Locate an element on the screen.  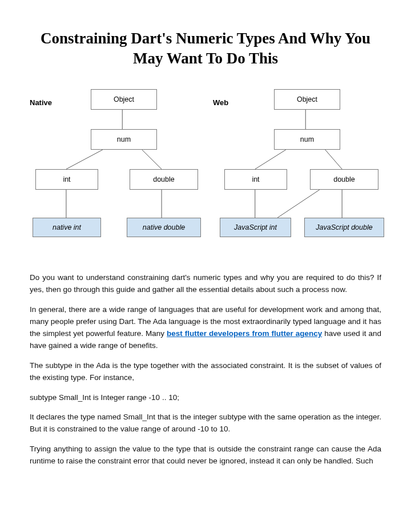
paragraph: In general, there are a wide range of la… is located at coordinates (206, 328).